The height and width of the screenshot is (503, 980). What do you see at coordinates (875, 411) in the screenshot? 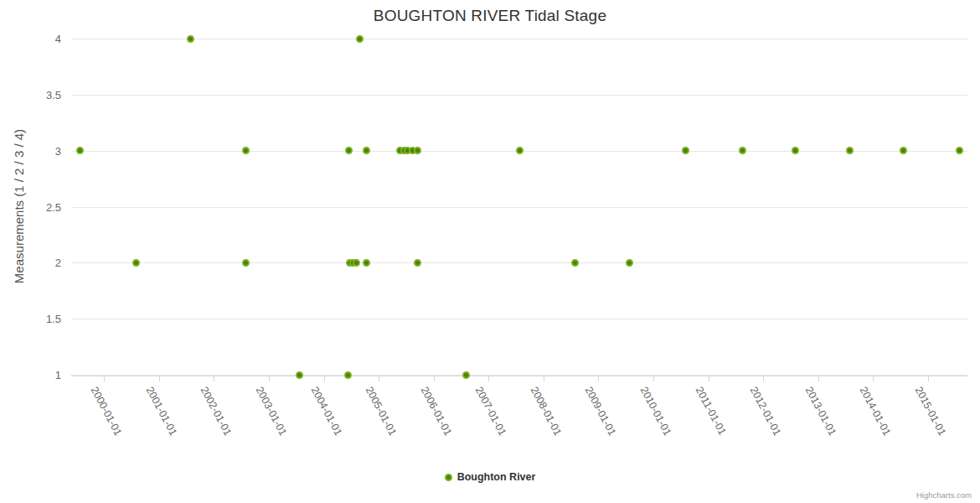
I see `x-axis-tick-label: 2014-01-01` at bounding box center [875, 411].